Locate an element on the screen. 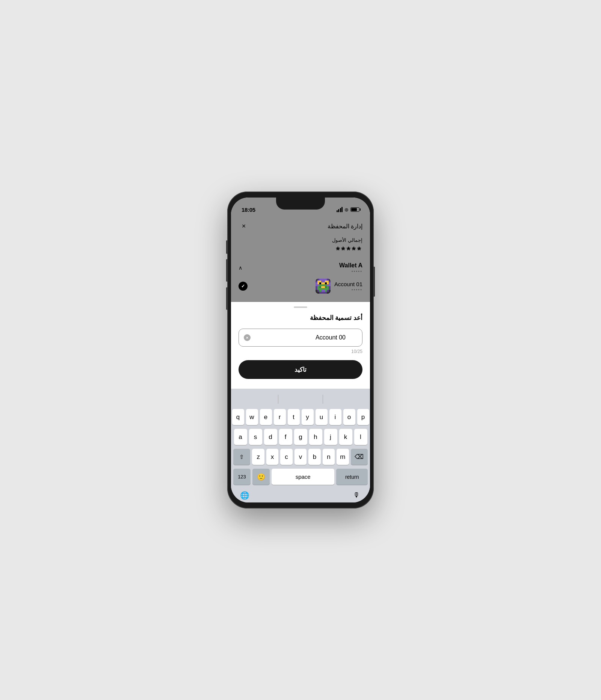 This screenshot has height=700, width=601. wallet-name: Wallet A is located at coordinates (351, 266).